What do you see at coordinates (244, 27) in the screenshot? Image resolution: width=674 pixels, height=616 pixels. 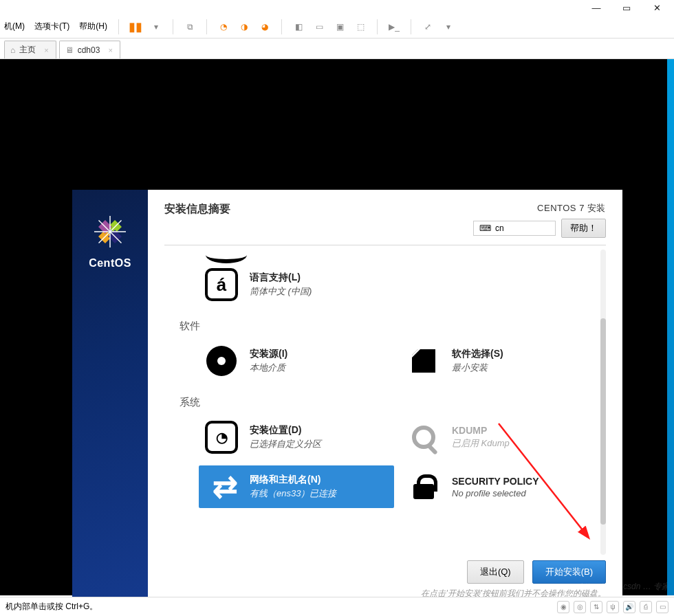 I see `snapshot-revert-icon: ◑` at bounding box center [244, 27].